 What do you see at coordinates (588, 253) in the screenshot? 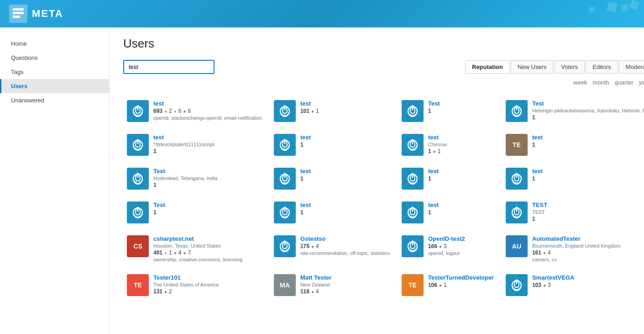
I see `user-rep: 161 ● 4` at bounding box center [588, 253].